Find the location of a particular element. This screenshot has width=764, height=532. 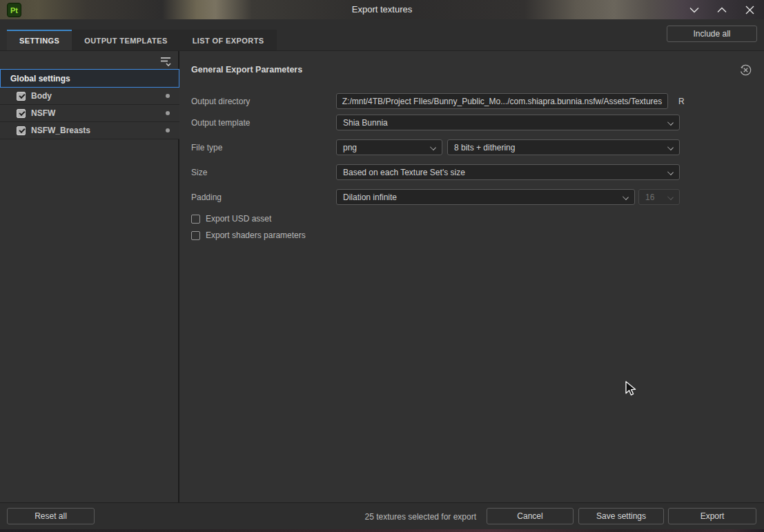

save-settings-button: Save settings is located at coordinates (621, 516).